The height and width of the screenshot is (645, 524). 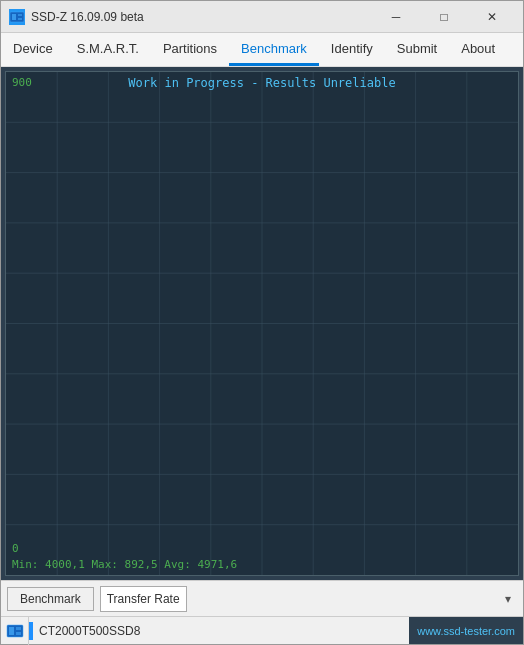 What do you see at coordinates (444, 17) in the screenshot?
I see `maximize-button: □` at bounding box center [444, 17].